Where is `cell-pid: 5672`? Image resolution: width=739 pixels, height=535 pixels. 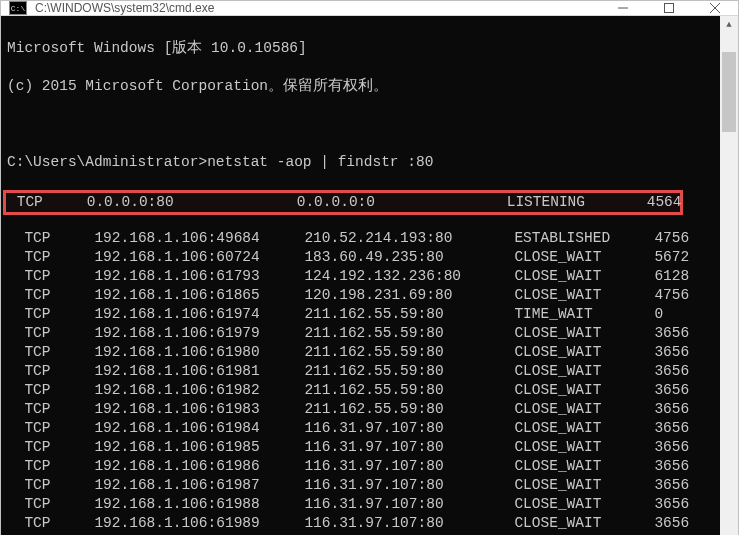
cell-pid: 5672 is located at coordinates (672, 258).